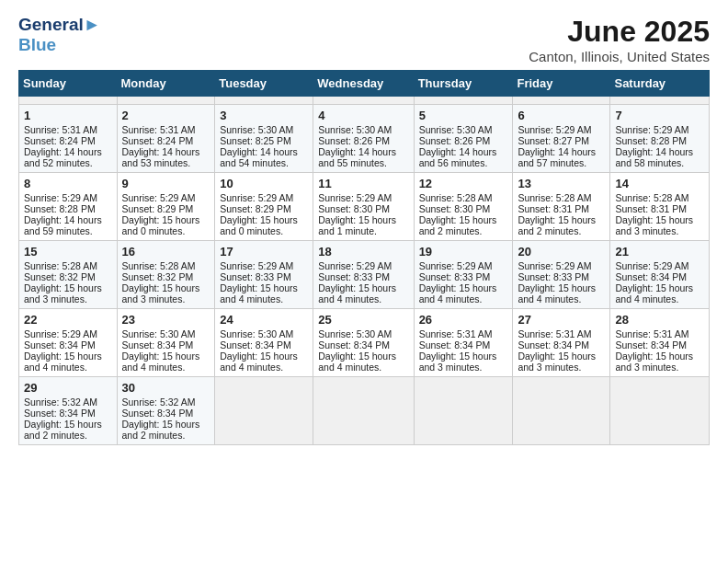 The height and width of the screenshot is (563, 728). I want to click on calendar-cell: 6Sunrise: 5:29 AMSunset: 8:27 PMDaylight…, so click(562, 139).